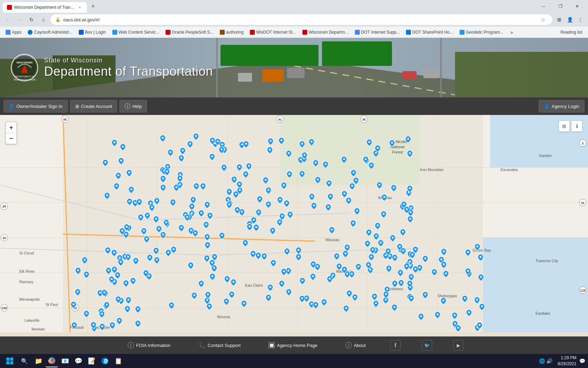 The image size is (588, 368). Describe the element at coordinates (30, 32) in the screenshot. I see `bookmark-cayosoft-icon` at that location.